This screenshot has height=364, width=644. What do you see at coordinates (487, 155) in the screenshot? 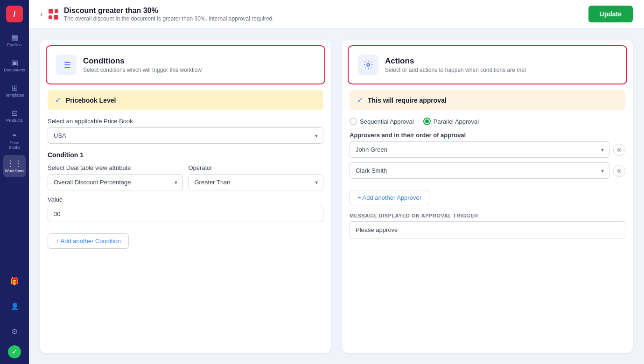
I see `approvers-group: Approvers and in their order of approval…` at bounding box center [487, 155].